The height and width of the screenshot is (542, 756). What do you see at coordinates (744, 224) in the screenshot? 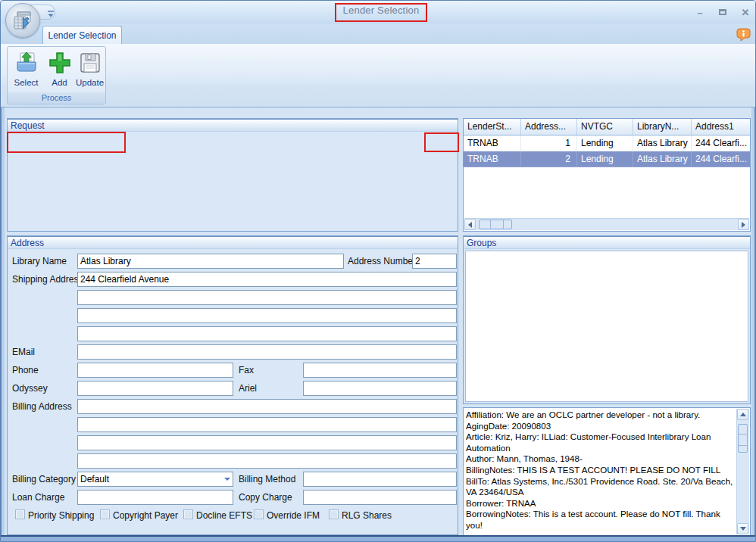
I see `scroll-right-button` at bounding box center [744, 224].